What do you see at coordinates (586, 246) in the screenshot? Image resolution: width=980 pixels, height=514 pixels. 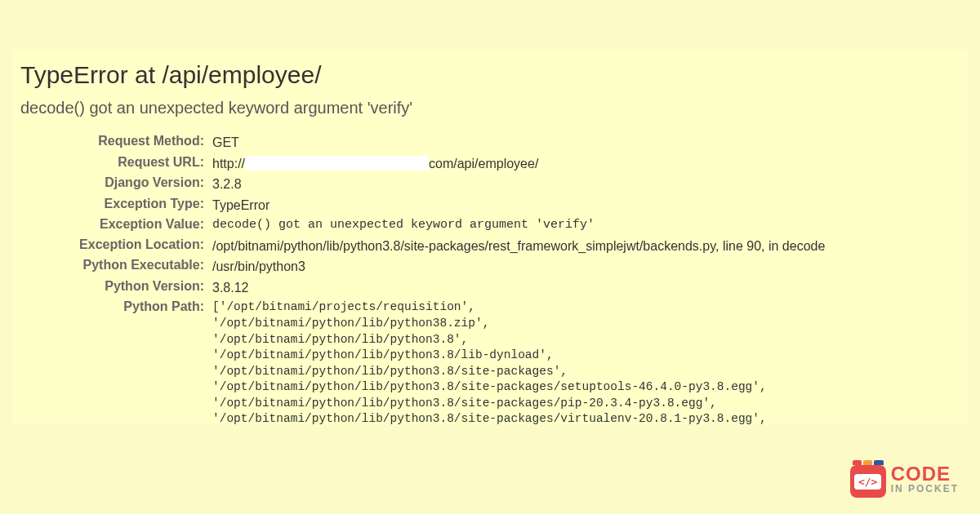 I see `value-exception-location: /opt/bitnami/python/lib/python3.8/site-p…` at bounding box center [586, 246].